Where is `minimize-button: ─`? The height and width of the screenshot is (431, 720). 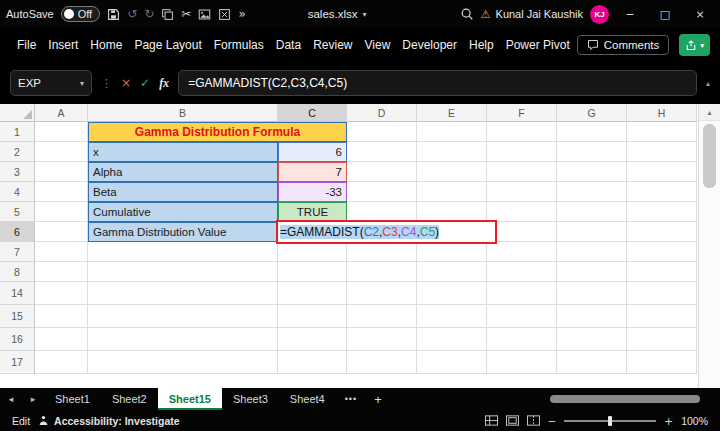
minimize-button: ─ is located at coordinates (630, 14).